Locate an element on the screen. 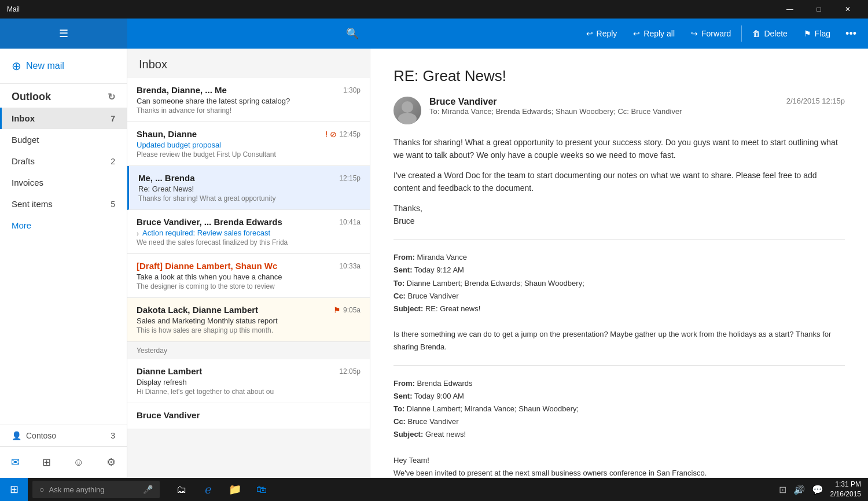 Image resolution: width=868 pixels, height=501 pixels. forward-button: ↪ Forward is located at coordinates (711, 34).